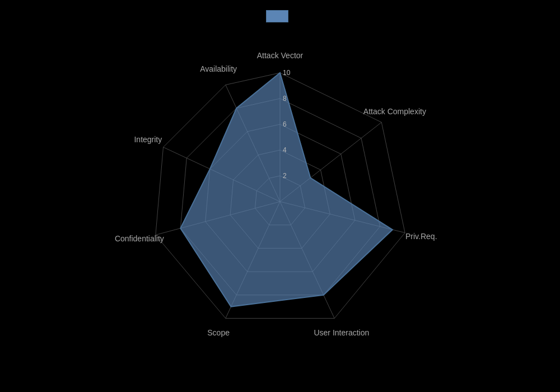 This screenshot has width=560, height=392. I want to click on svg-text: 4, so click(284, 150).